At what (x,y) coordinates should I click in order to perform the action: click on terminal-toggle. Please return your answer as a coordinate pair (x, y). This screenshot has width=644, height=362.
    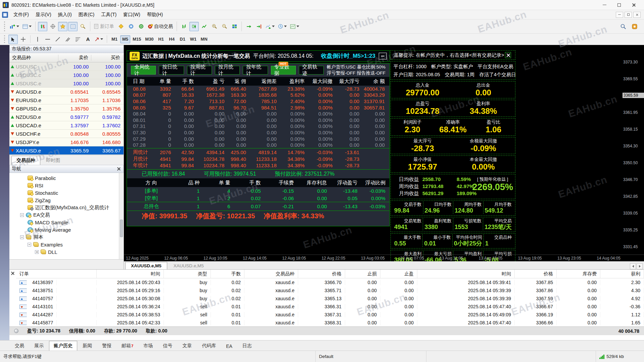
    Looking at the image, I should click on (73, 27).